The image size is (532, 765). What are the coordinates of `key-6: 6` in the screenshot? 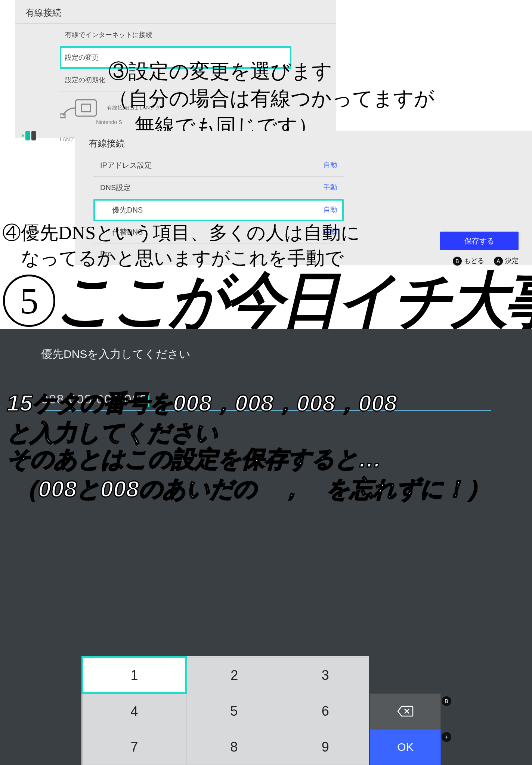 It's located at (325, 711).